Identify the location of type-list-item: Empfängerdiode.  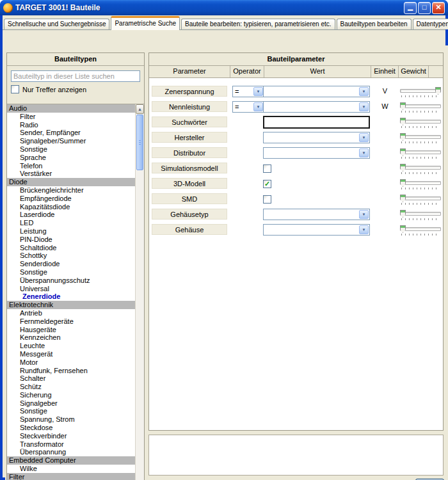
(71, 198).